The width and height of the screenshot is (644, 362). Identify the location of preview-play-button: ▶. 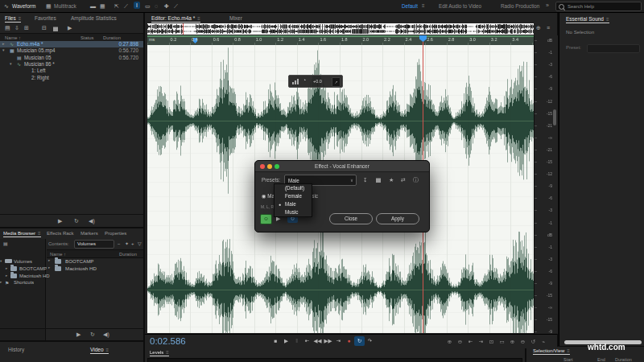
(60, 220).